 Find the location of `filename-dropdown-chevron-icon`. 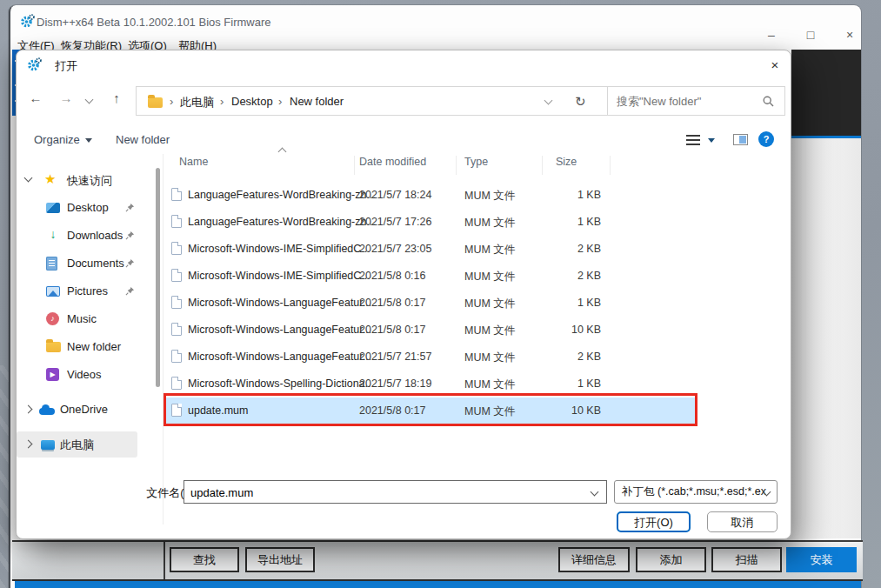

filename-dropdown-chevron-icon is located at coordinates (595, 492).